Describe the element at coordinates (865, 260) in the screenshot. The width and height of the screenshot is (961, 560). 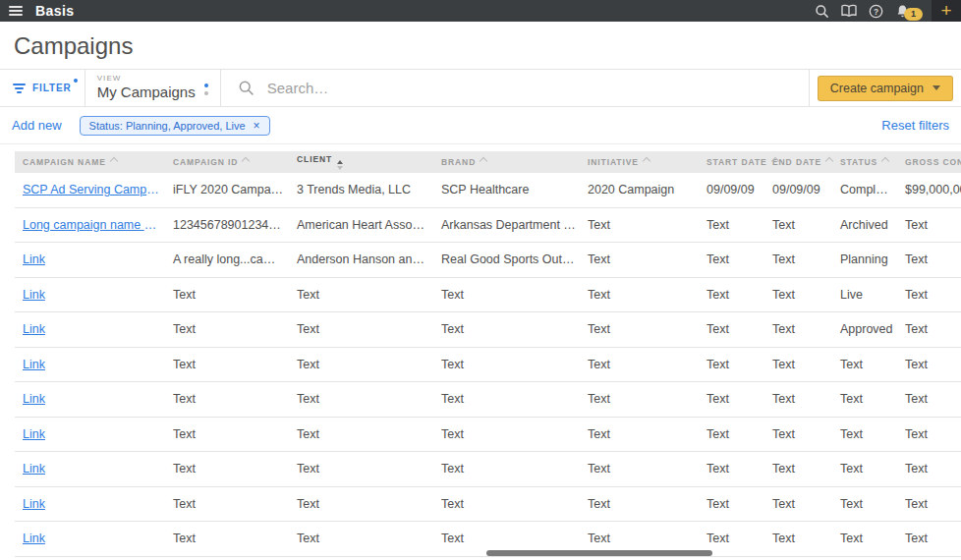
I see `table-cell: Planning` at that location.